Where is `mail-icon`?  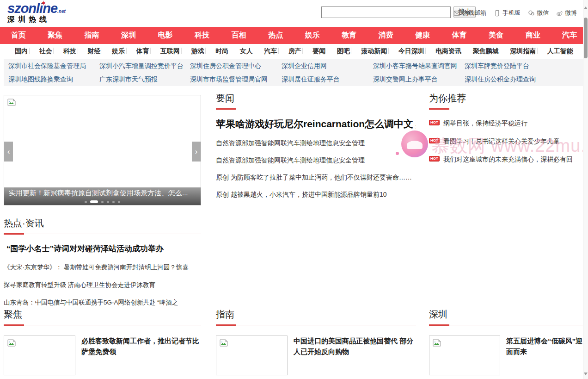
mail-icon is located at coordinates (457, 13).